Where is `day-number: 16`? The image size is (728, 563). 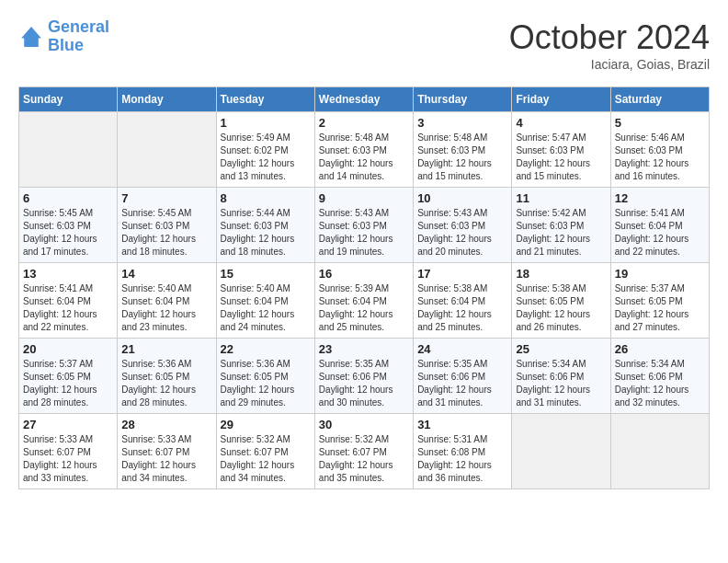 day-number: 16 is located at coordinates (364, 274).